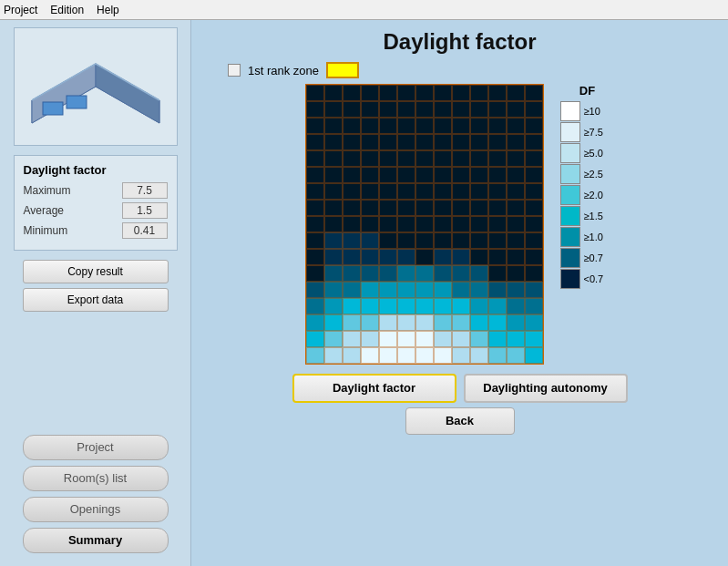  What do you see at coordinates (145, 190) in the screenshot?
I see `maximum-value` at bounding box center [145, 190].